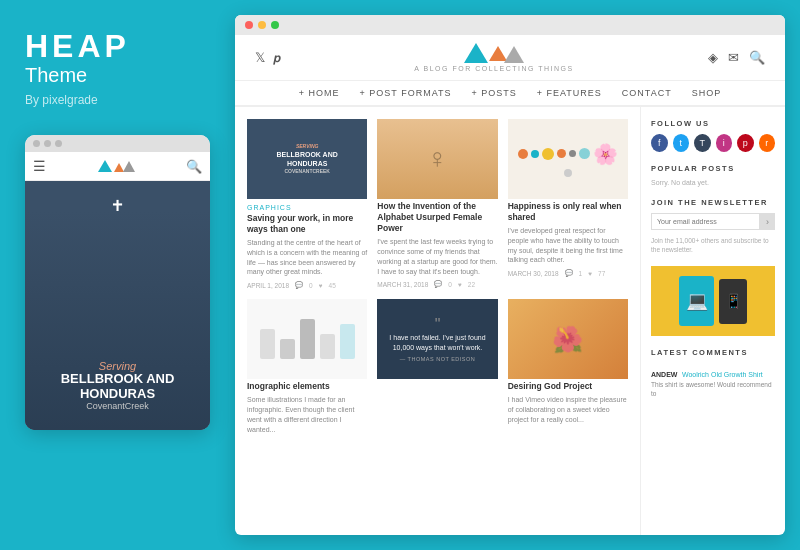 The height and width of the screenshot is (550, 800). I want to click on post-image-desiring: 🌺, so click(568, 339).